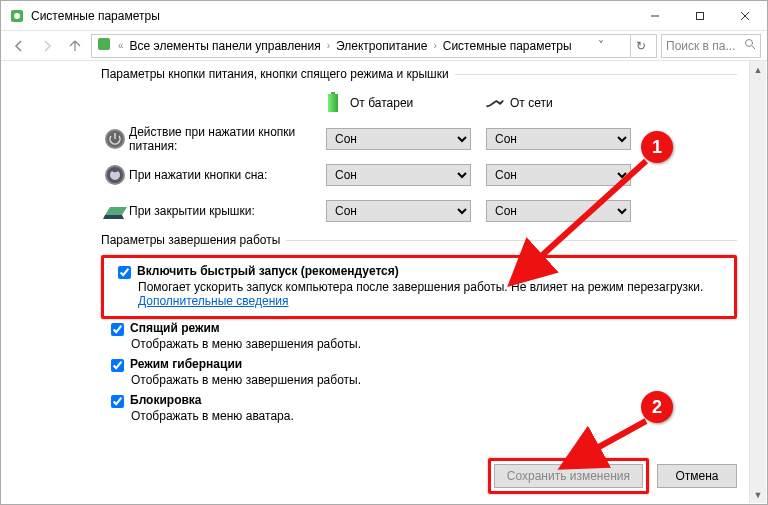 Image resolution: width=768 pixels, height=505 pixels. Describe the element at coordinates (166, 400) in the screenshot. I see `lock-label: Блокировка` at that location.